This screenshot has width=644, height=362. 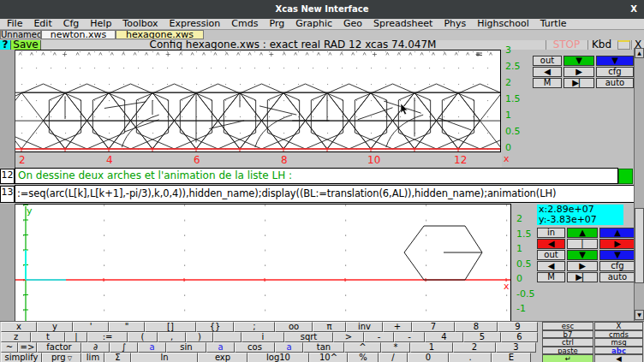 I want to click on scrollbar-thumb, so click(x=639, y=246).